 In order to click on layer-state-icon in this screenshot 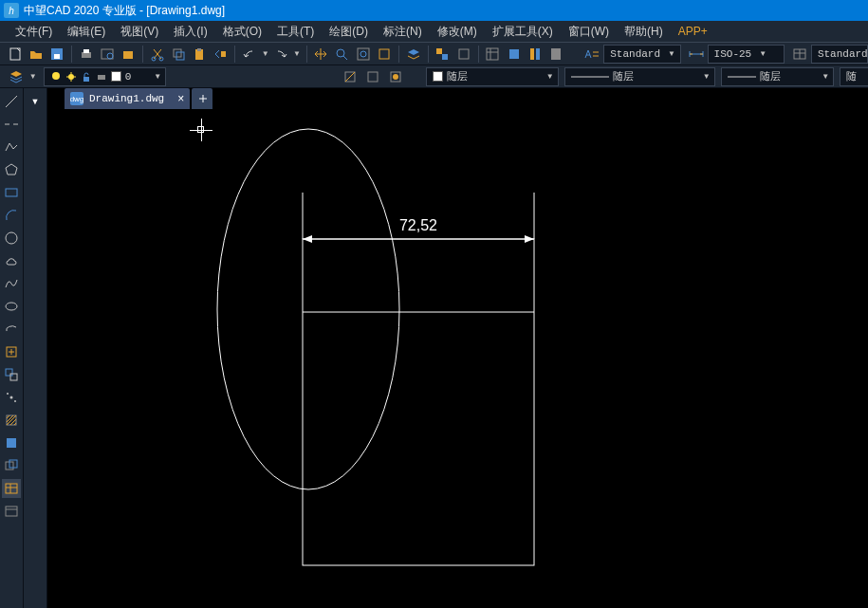, I will do `click(16, 77)`.